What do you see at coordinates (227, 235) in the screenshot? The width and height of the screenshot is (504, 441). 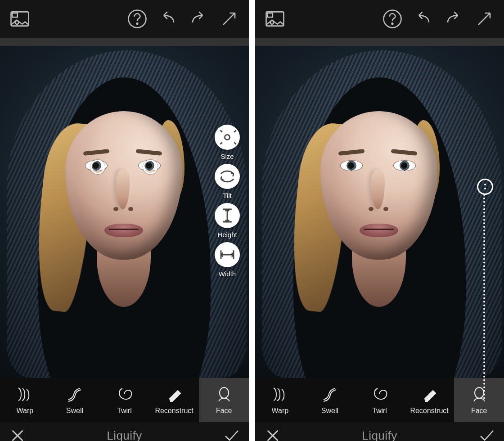 I see `face-option-label: Height` at bounding box center [227, 235].